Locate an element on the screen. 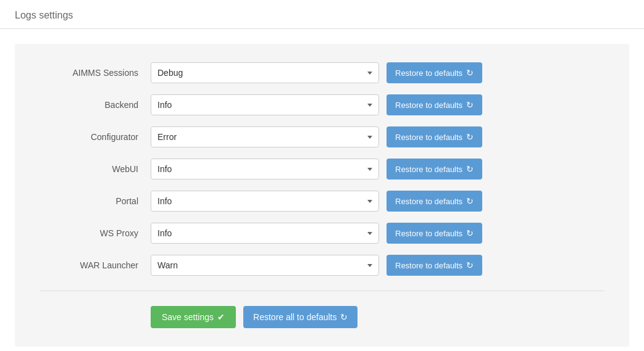  label-portal: Portal is located at coordinates (95, 201).